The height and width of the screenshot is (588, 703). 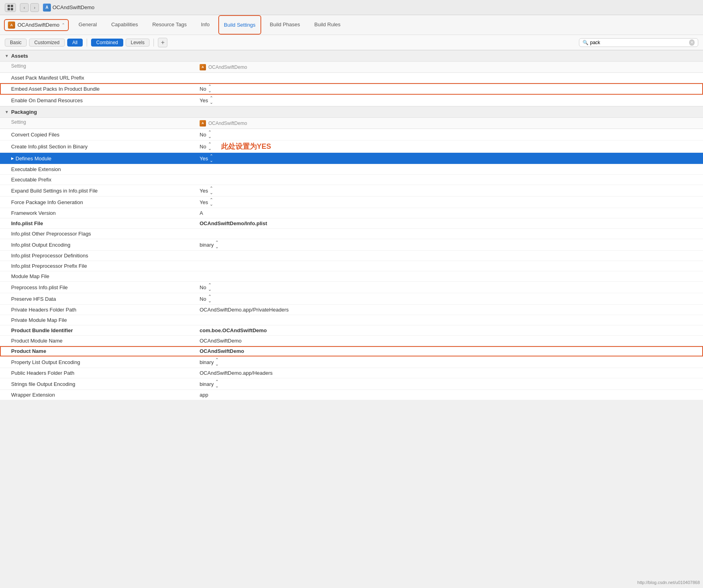 What do you see at coordinates (692, 43) in the screenshot?
I see `search-clear-button: ✕` at bounding box center [692, 43].